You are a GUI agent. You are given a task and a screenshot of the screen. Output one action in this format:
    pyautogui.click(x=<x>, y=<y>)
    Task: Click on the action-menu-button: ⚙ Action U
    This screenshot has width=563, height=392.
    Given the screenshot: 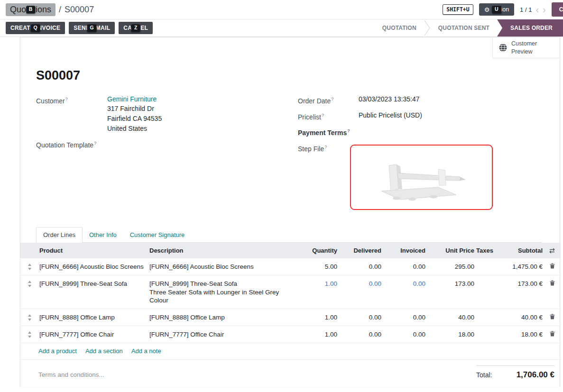 What is the action you would take?
    pyautogui.click(x=497, y=9)
    